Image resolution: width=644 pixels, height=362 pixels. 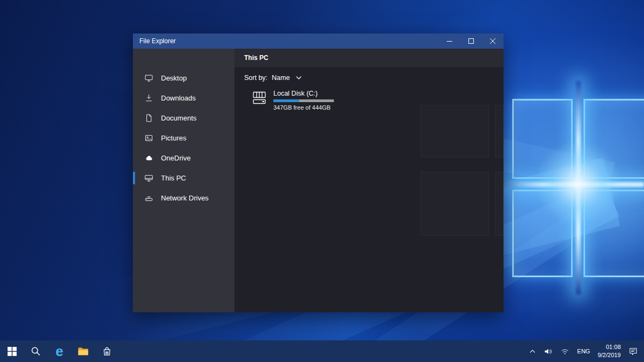 What do you see at coordinates (256, 58) in the screenshot?
I see `location-title: This PC` at bounding box center [256, 58].